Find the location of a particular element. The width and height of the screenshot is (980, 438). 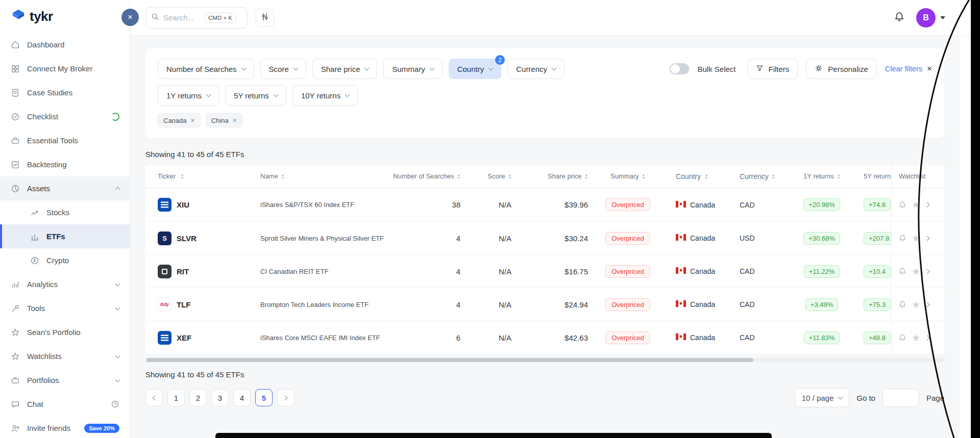

sidebar-item-label: Connect My Broker is located at coordinates (60, 68).